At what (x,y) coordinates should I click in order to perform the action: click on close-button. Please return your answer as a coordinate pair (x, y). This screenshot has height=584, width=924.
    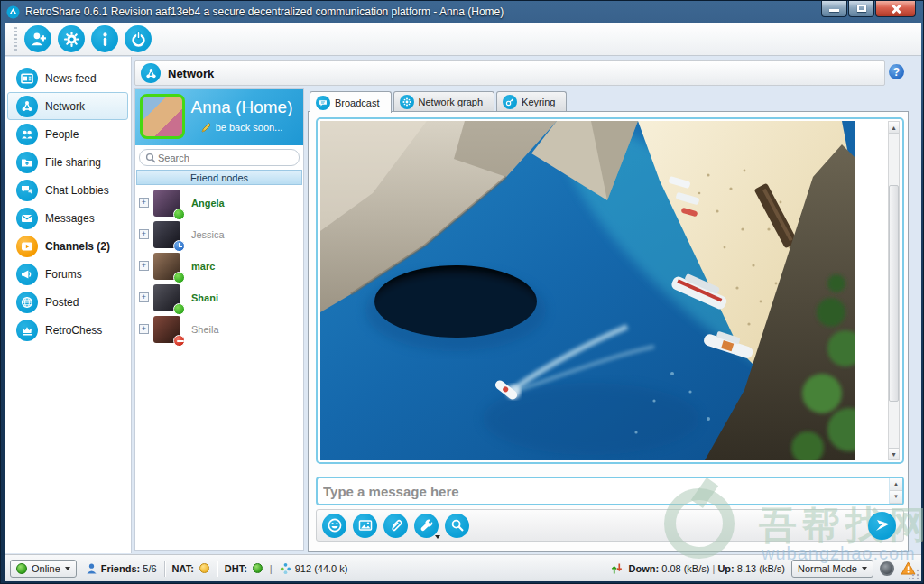
    Looking at the image, I should click on (895, 9).